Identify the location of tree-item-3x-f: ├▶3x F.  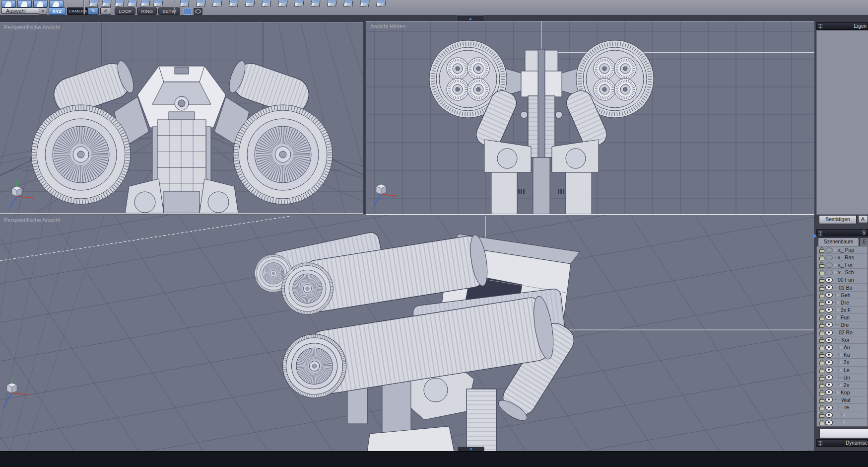
(842, 310).